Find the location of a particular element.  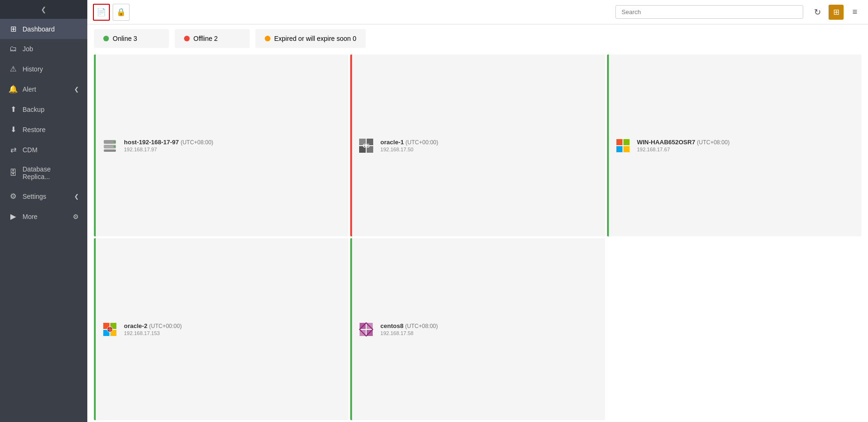

sidebar-item-more: ▶ More ⚙ is located at coordinates (44, 216).